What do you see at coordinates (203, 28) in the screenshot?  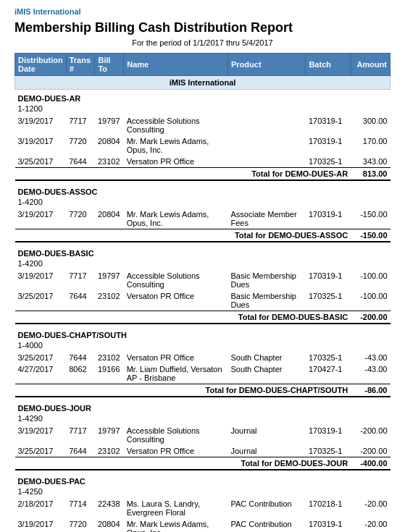 I see `report-title: Membership Billing Cash Distribution Rep…` at bounding box center [203, 28].